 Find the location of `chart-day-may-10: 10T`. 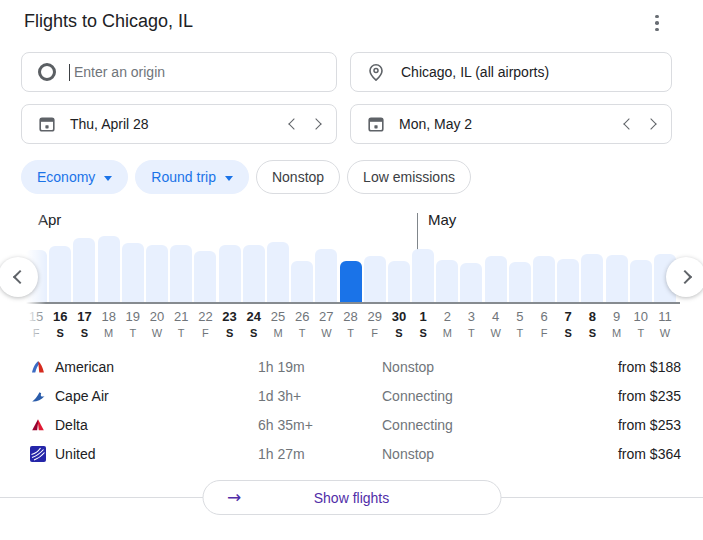

chart-day-may-10: 10T is located at coordinates (641, 276).